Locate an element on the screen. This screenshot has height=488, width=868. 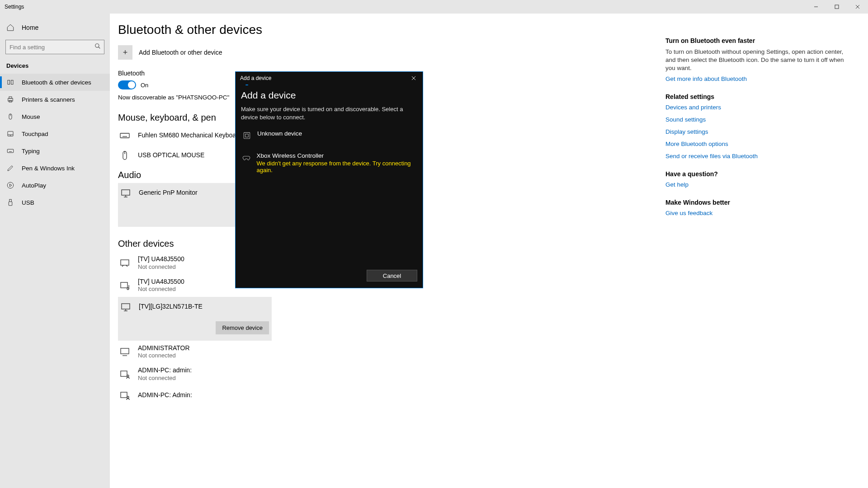
search-input is located at coordinates (55, 47).